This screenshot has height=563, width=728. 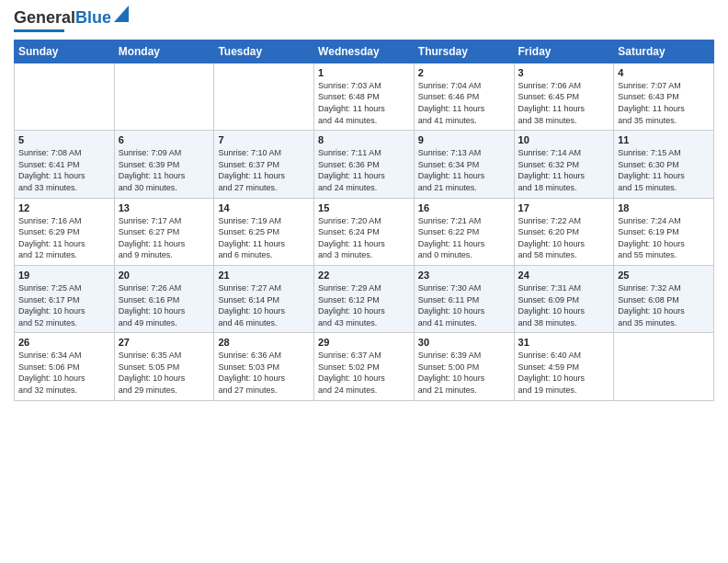 I want to click on day-number: 14, so click(x=264, y=208).